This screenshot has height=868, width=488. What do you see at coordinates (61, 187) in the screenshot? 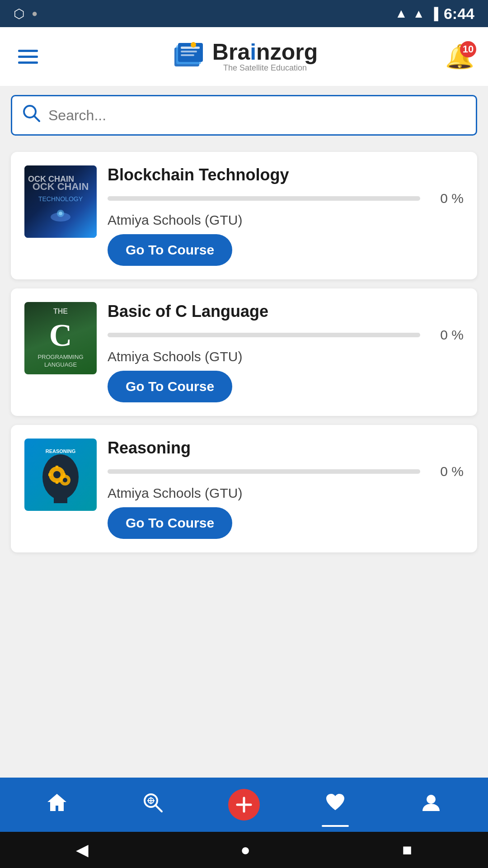
I see `blockchain-thumb-text: OCK CHAIN` at bounding box center [61, 187].